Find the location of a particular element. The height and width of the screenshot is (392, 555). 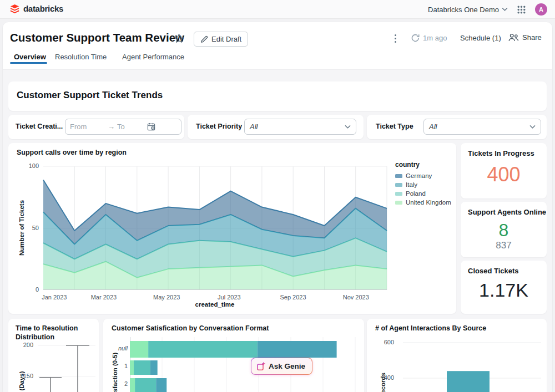

axis-tick-label: Jan 2023 is located at coordinates (54, 297).